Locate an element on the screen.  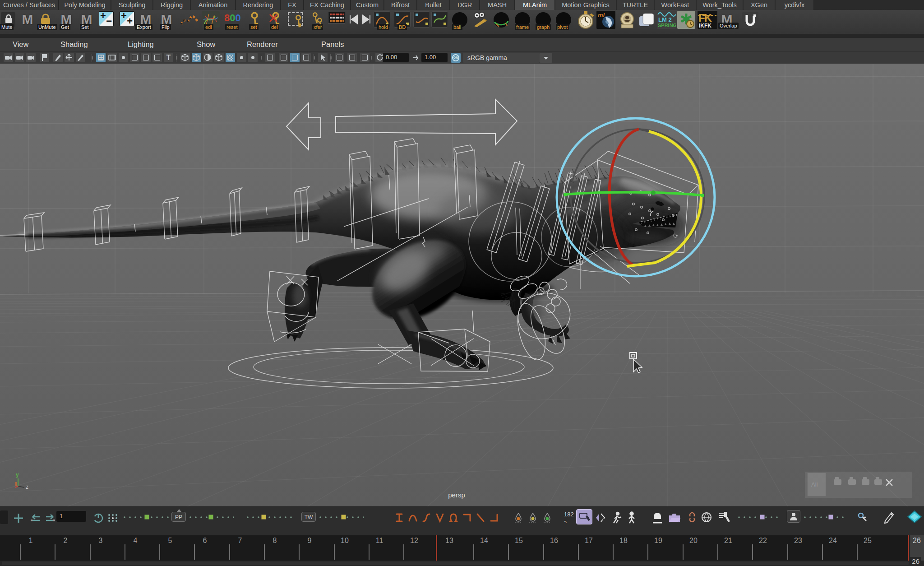
svg-text: SPRING is located at coordinates (667, 25).